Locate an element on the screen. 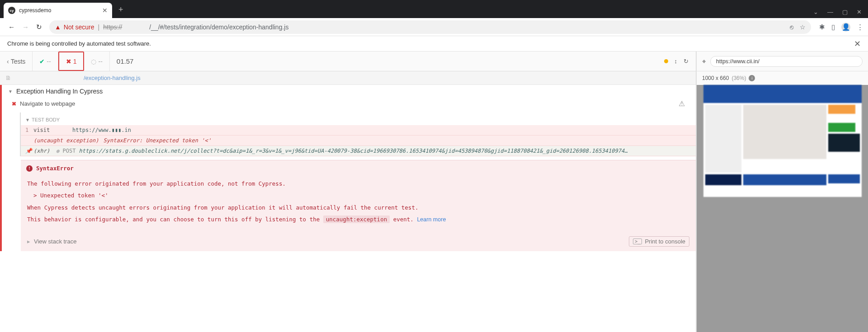 This screenshot has width=868, height=332. browser-tabstrip: cy cypressdemo ✕ + ⌄ — ▢ ✕ is located at coordinates (434, 9).